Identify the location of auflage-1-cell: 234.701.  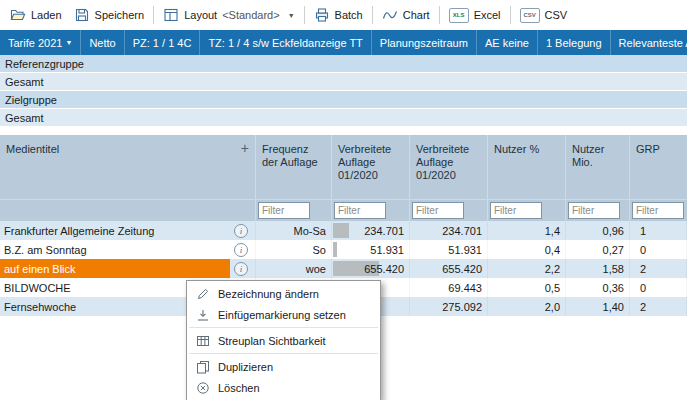
(371, 230).